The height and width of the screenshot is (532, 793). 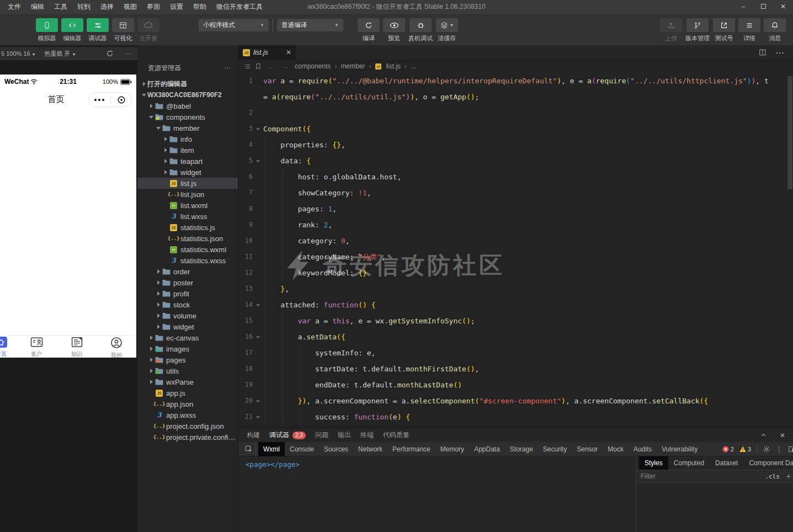 What do you see at coordinates (653, 463) in the screenshot?
I see `styles-tab-styles: Styles` at bounding box center [653, 463].